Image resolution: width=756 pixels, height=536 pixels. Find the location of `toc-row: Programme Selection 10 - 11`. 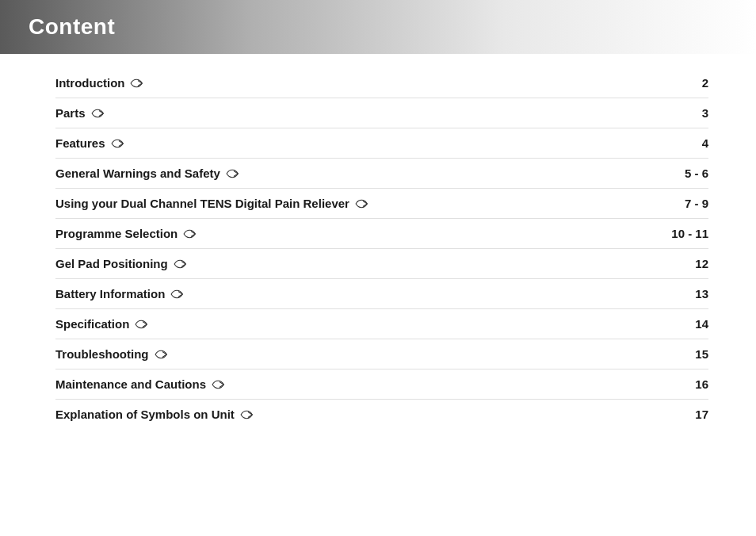

toc-row: Programme Selection 10 - 11 is located at coordinates (382, 233).